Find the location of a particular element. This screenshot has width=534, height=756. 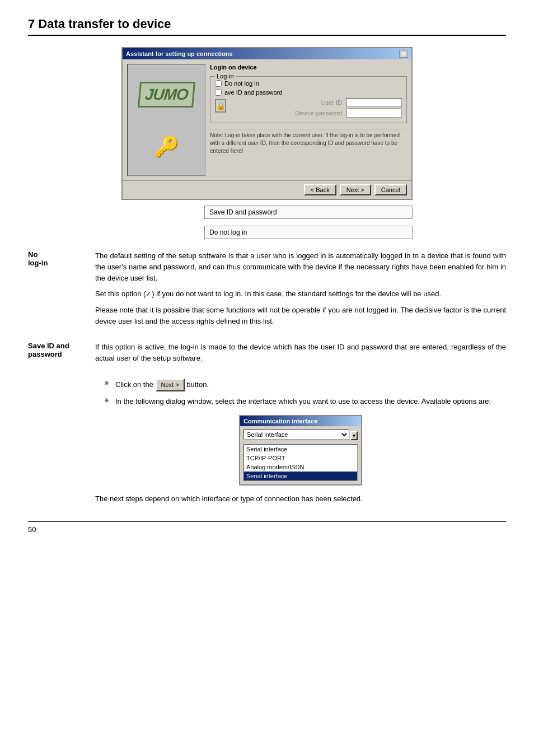

dialog-close-button: ✕ is located at coordinates (404, 54).